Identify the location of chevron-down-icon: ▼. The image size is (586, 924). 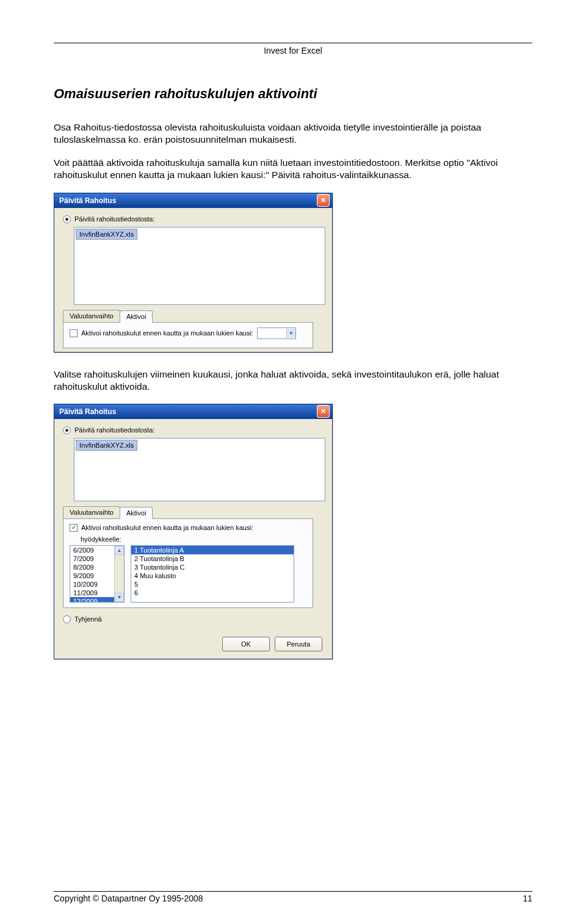
(291, 333).